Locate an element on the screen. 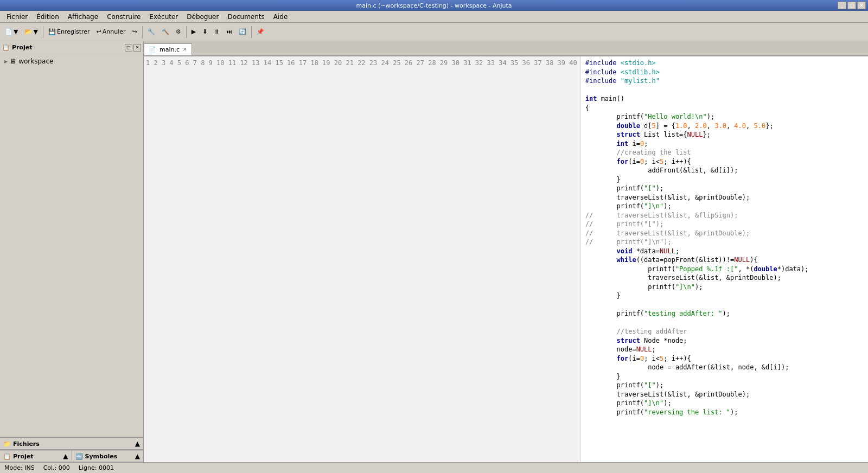 The height and width of the screenshot is (473, 868). files-panel-header: 📁 Fichiers ▲ is located at coordinates (72, 444).